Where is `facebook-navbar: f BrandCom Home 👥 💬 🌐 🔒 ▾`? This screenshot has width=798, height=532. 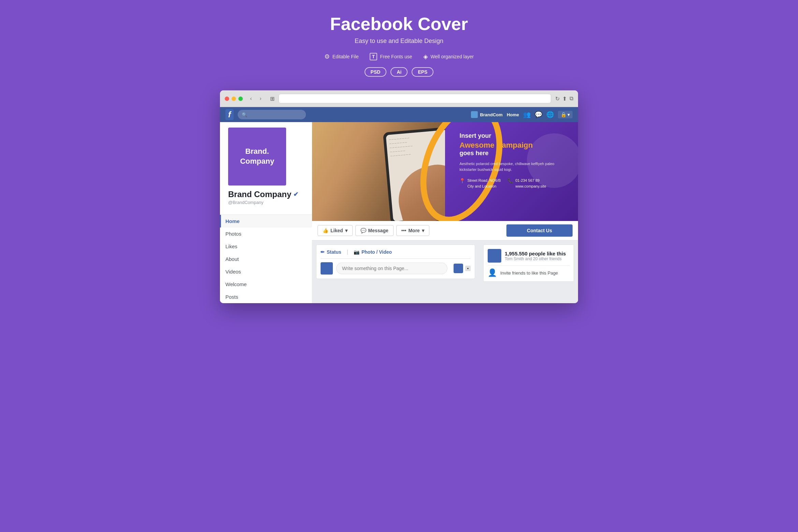 facebook-navbar: f BrandCom Home 👥 💬 🌐 🔒 ▾ is located at coordinates (399, 115).